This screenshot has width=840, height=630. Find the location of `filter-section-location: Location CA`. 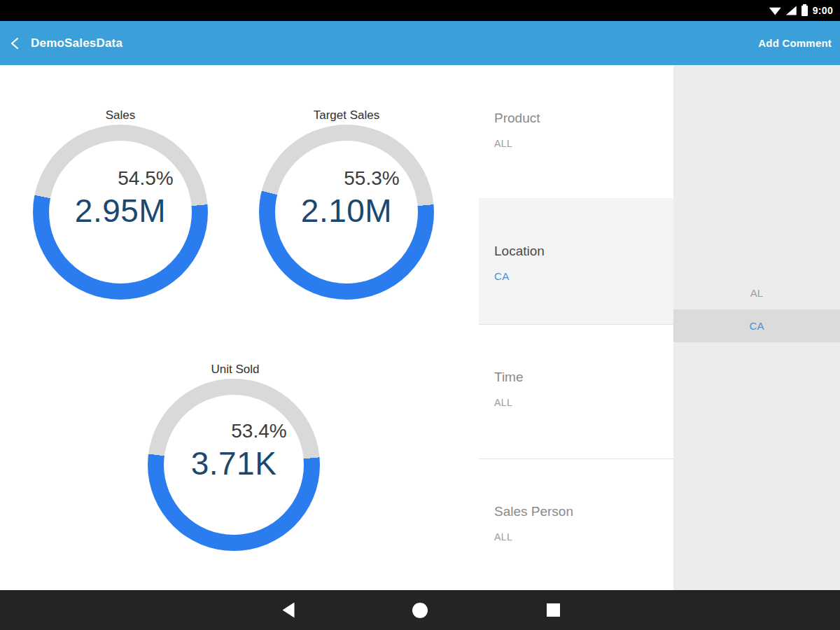

filter-section-location: Location CA is located at coordinates (576, 261).